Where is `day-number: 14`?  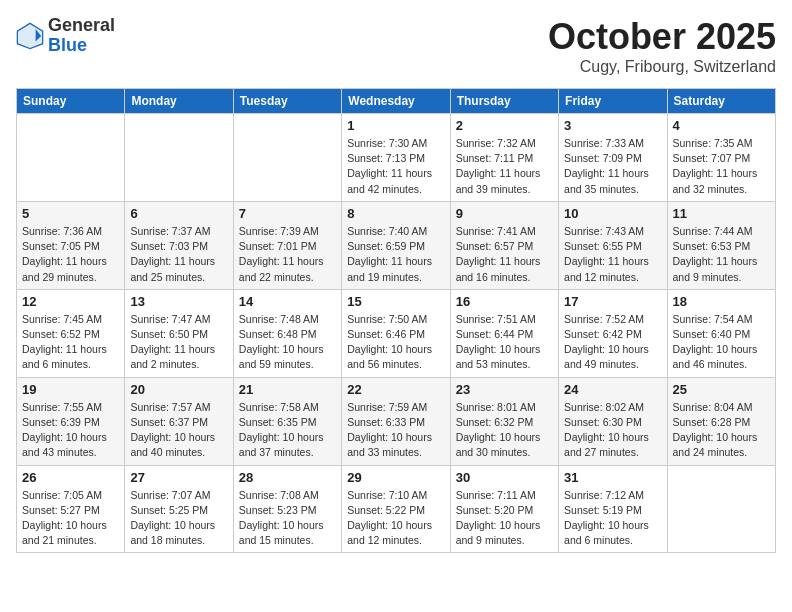
day-number: 14 is located at coordinates (288, 302).